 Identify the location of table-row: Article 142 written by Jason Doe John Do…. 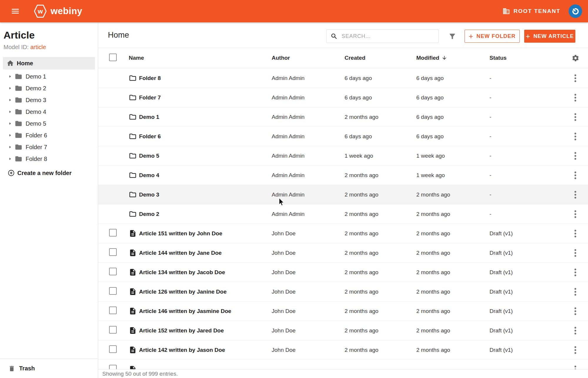
(343, 350).